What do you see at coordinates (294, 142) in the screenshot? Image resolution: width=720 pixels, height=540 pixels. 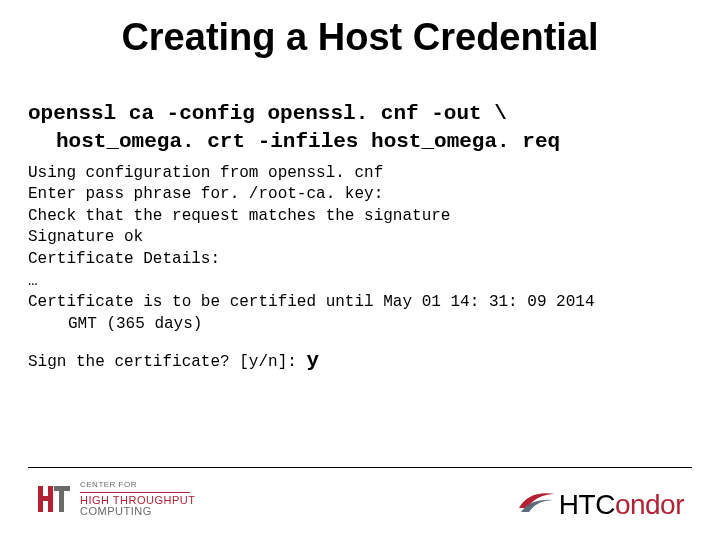 I see `cmd-line-2: host_omega. crt -infiles host_omega. req` at bounding box center [294, 142].